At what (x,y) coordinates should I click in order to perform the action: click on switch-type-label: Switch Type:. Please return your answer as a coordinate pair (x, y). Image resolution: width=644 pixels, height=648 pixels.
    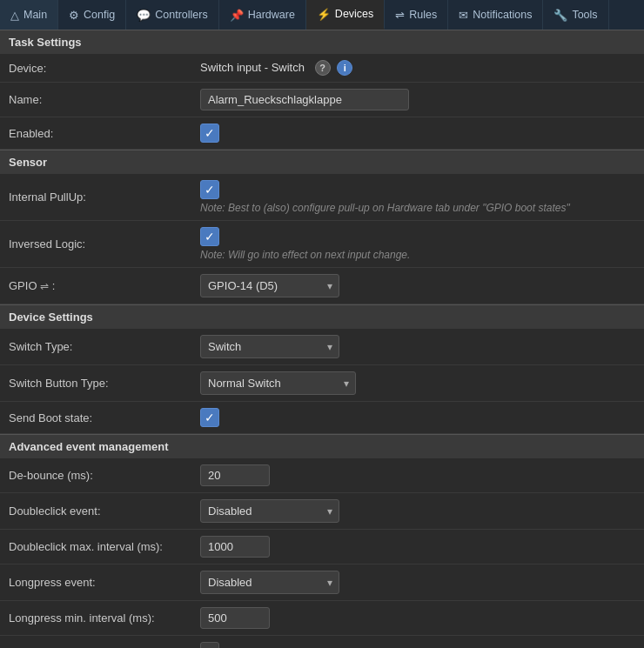
    Looking at the image, I should click on (40, 346).